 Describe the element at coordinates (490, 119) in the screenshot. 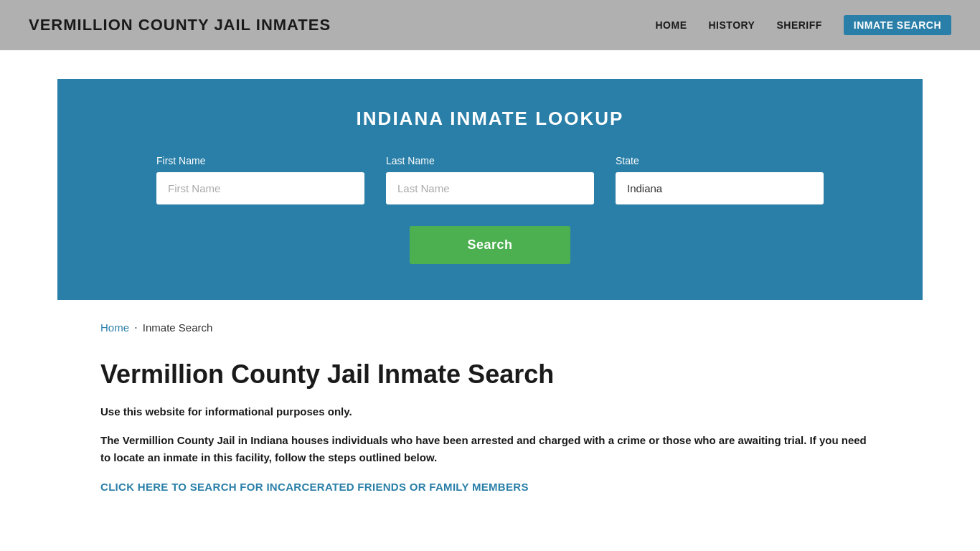

I see `banner-title: INDIANA INMATE LOOKUP` at that location.